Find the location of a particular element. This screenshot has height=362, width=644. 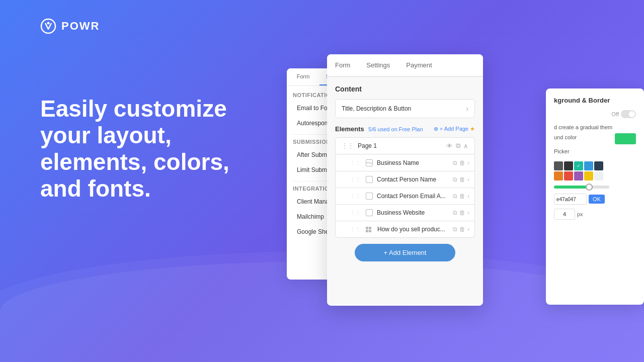

delete-el-4: 🗑 is located at coordinates (462, 213).